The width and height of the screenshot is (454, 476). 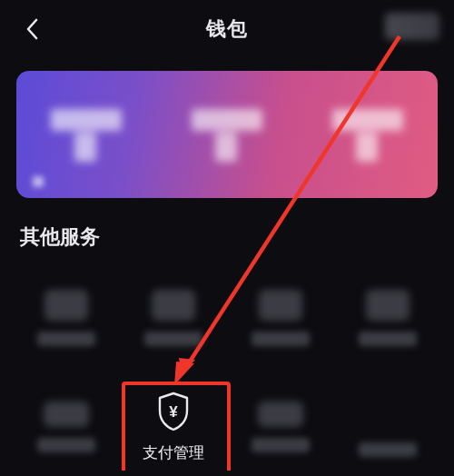 I want to click on header-bar: 钱包, so click(x=227, y=29).